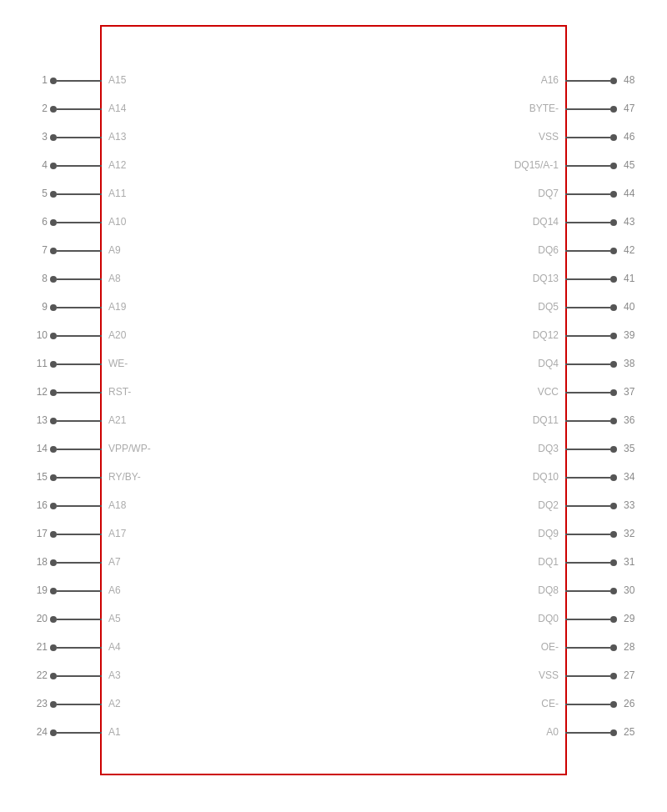  What do you see at coordinates (35, 675) in the screenshot?
I see `pin-number-left-22: 22` at bounding box center [35, 675].